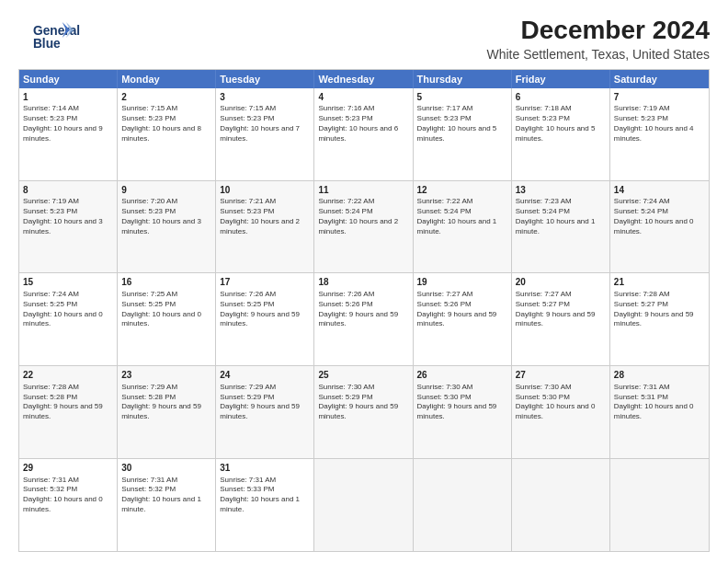 This screenshot has height=563, width=728. What do you see at coordinates (265, 98) in the screenshot?
I see `day-number: 3` at bounding box center [265, 98].